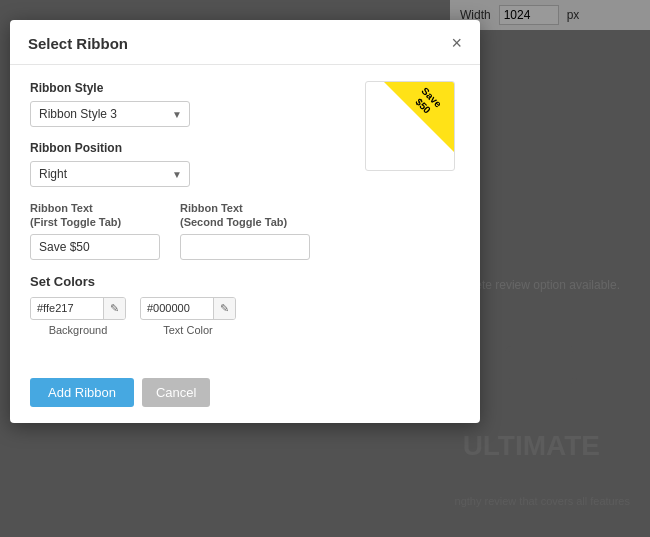  I want to click on ribbon-style-group: Ribbon Style Ribbon Style 1 Ribbon Style…, so click(185, 104).